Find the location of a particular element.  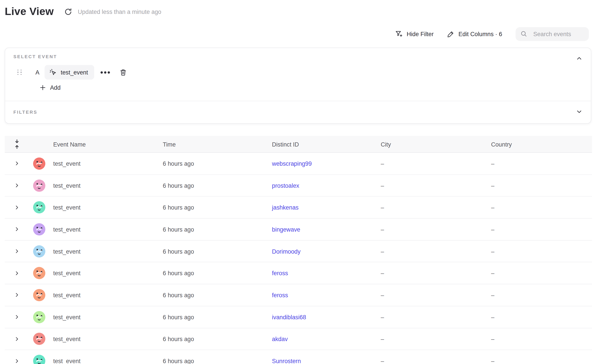

column-header-time: Time is located at coordinates (169, 144).